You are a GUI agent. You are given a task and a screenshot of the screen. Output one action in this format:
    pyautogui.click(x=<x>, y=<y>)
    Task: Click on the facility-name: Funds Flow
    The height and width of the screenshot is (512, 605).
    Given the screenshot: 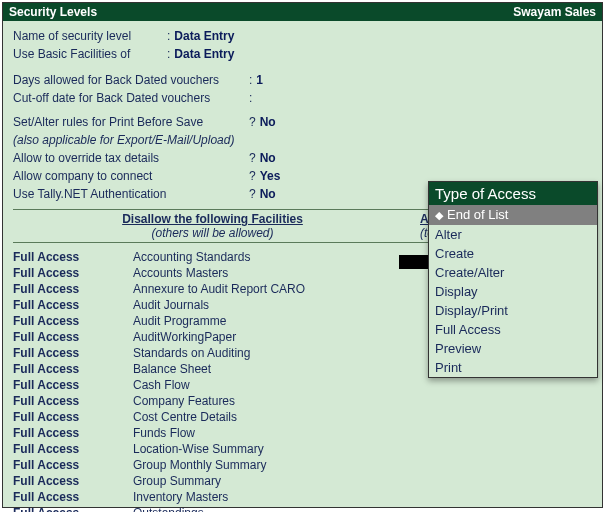 What is the action you would take?
    pyautogui.click(x=362, y=433)
    